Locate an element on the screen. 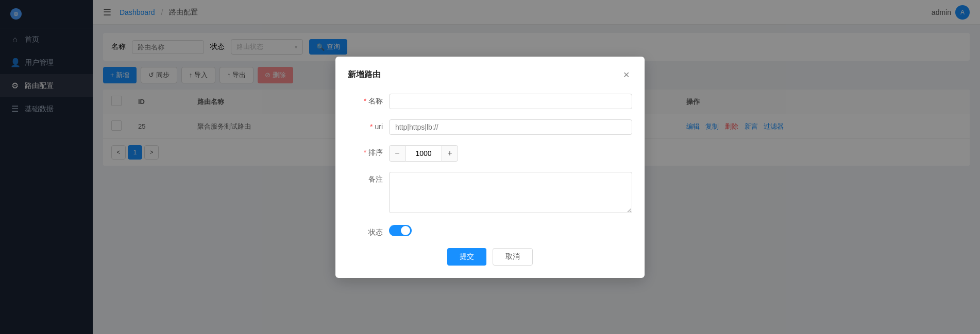  form-uri-label: * uri is located at coordinates (368, 125).